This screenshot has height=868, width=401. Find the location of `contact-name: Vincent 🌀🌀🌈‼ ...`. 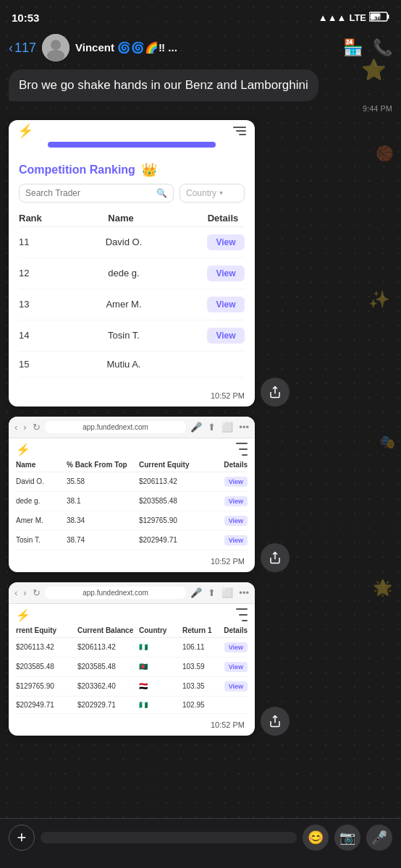

contact-name: Vincent 🌀🌀🌈‼ ... is located at coordinates (206, 48).